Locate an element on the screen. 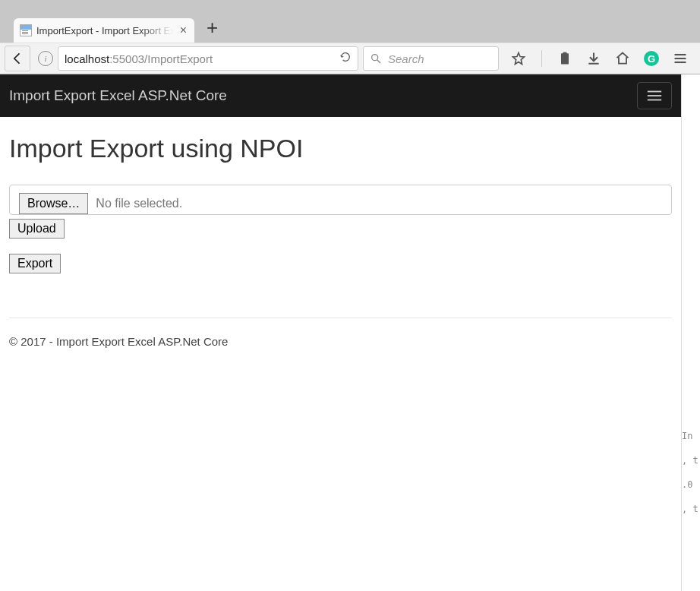 This screenshot has width=700, height=591. window-controls is located at coordinates (662, 12).